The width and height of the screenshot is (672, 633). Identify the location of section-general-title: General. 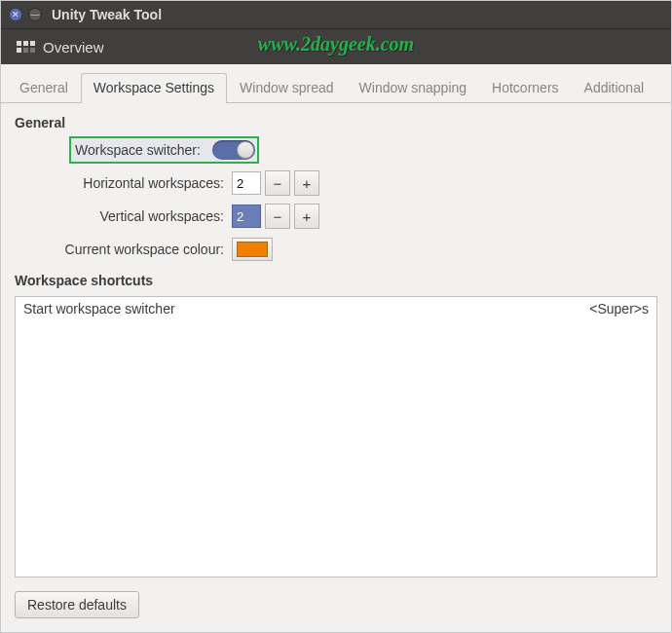
(336, 123).